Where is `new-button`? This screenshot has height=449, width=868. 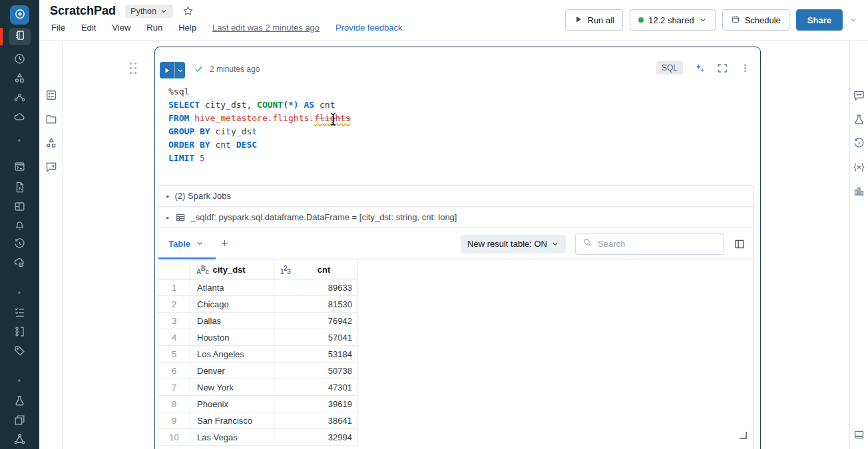
new-button is located at coordinates (20, 15).